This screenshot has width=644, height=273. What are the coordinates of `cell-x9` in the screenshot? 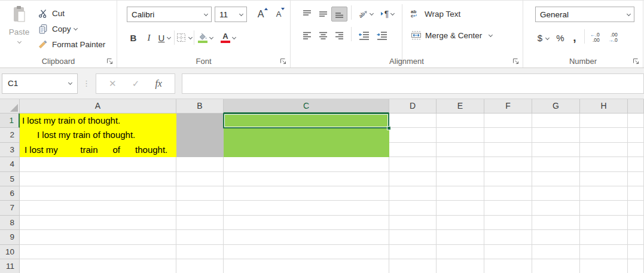 It's located at (636, 237).